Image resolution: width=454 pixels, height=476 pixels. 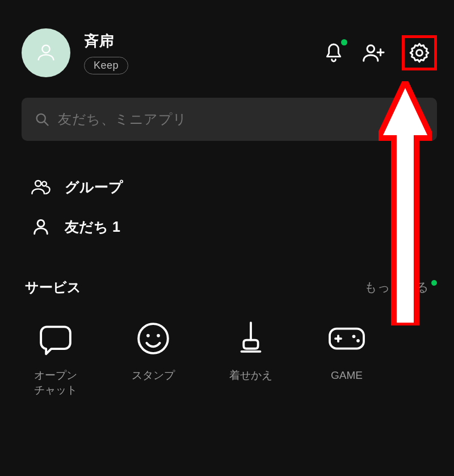 I want to click on search-placeholder: 友だち、ミニアプリ, so click(x=233, y=119).